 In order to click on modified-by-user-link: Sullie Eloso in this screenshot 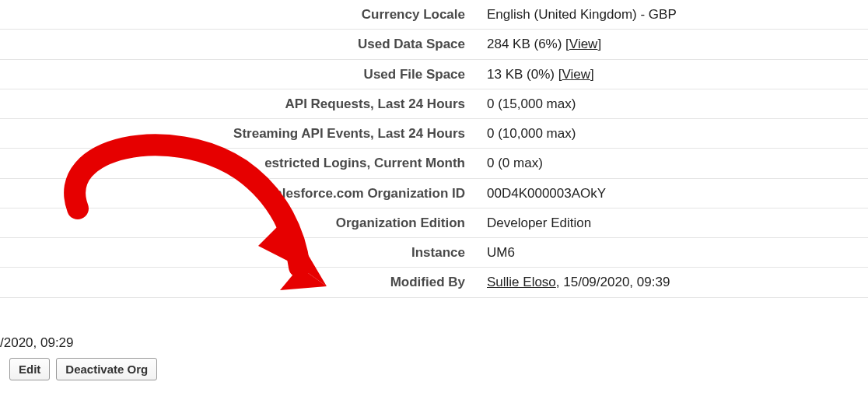, I will do `click(521, 282)`.